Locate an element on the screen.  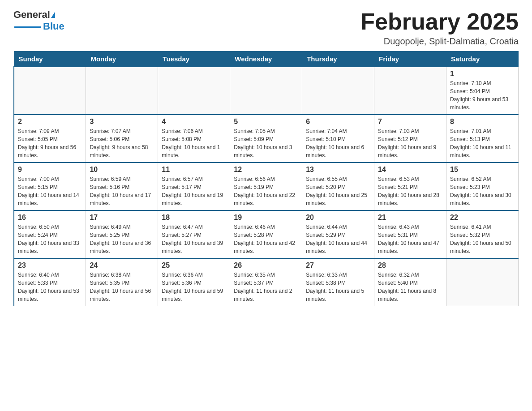
day-info: Sunrise: 7:06 AMSunset: 5:08 PMDaylight:… is located at coordinates (194, 143).